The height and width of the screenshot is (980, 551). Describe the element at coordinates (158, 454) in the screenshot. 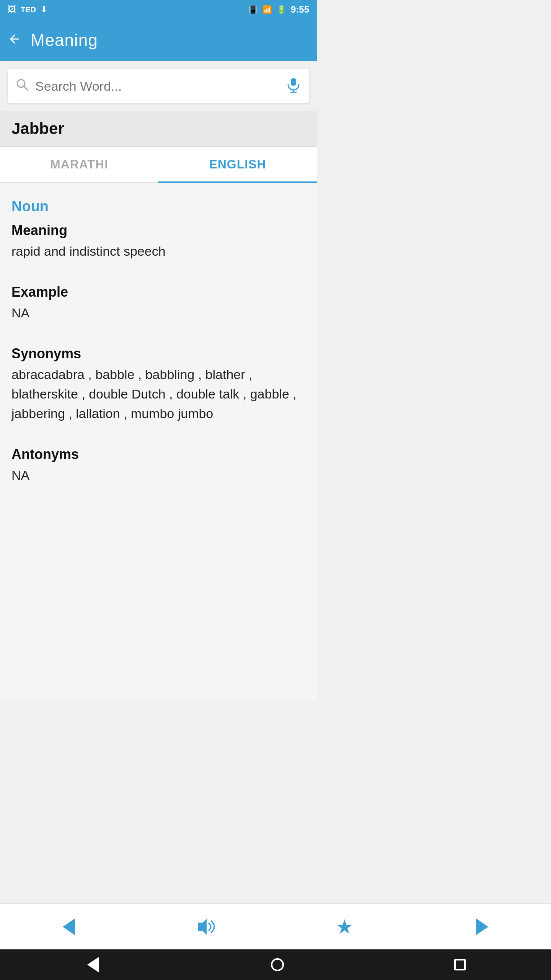

I see `antonyms-label: Antonyms` at that location.